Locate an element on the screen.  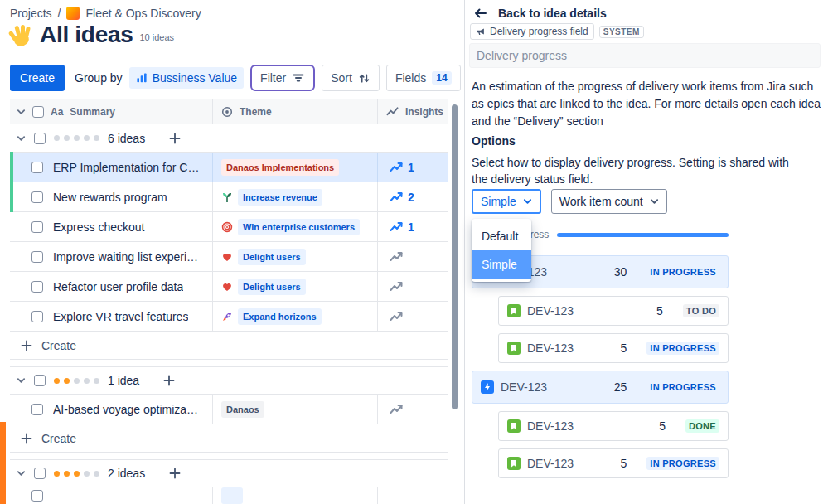
group-header: 1 idea is located at coordinates (229, 380).